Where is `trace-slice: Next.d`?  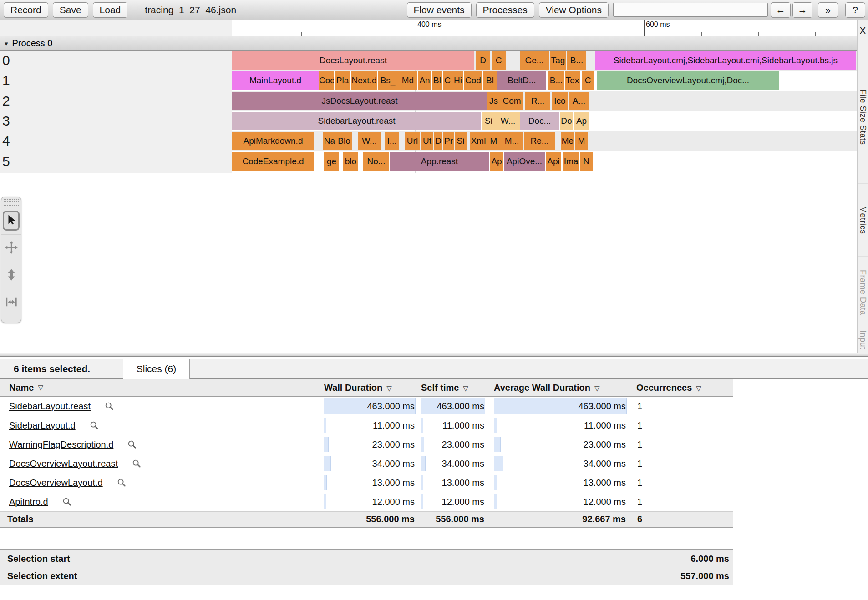 trace-slice: Next.d is located at coordinates (364, 81).